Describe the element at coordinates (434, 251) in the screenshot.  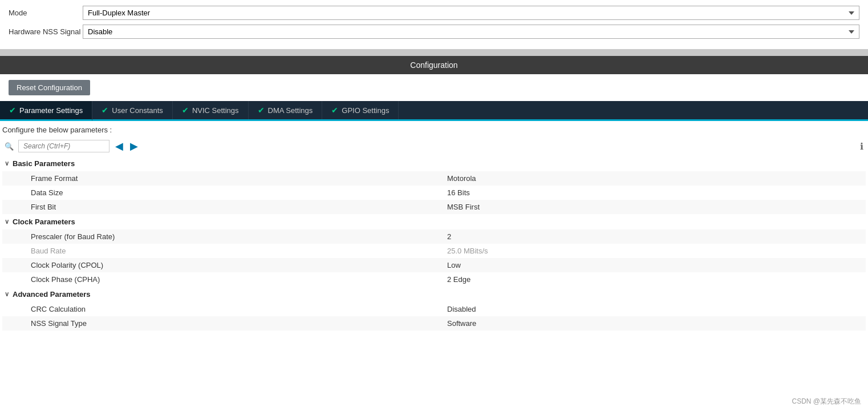
I see `param-row-baud-rate: Baud Rate 25.0 MBits/s` at that location.